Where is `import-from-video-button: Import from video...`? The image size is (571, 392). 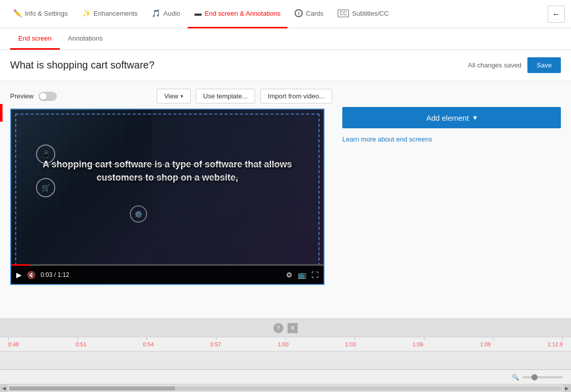
import-from-video-button: Import from video... is located at coordinates (296, 96).